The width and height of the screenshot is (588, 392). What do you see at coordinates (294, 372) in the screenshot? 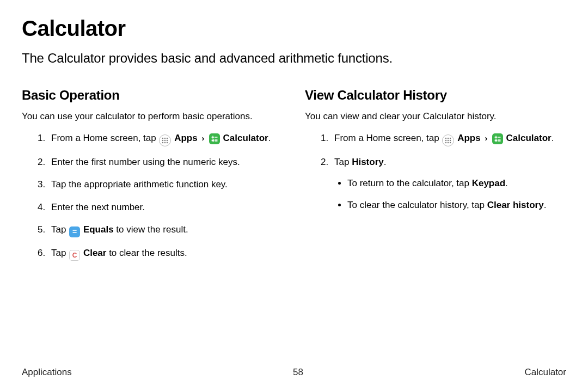
I see `page-footer: Applications 58 Calculator` at bounding box center [294, 372].